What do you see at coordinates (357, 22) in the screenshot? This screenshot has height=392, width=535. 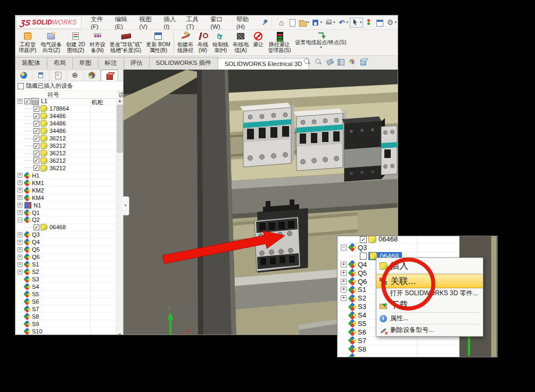 I see `select-cursor-button: ▾` at bounding box center [357, 22].